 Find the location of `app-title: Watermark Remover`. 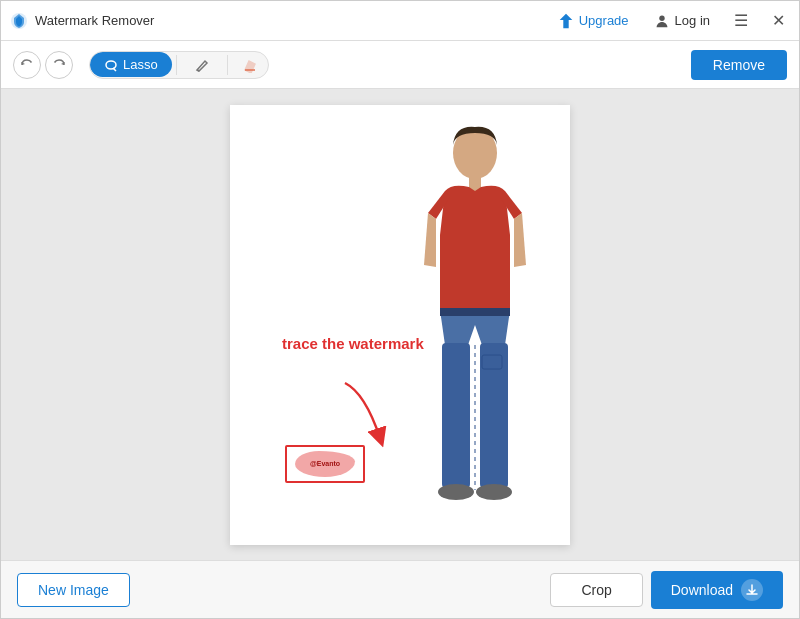

app-title: Watermark Remover is located at coordinates (293, 20).